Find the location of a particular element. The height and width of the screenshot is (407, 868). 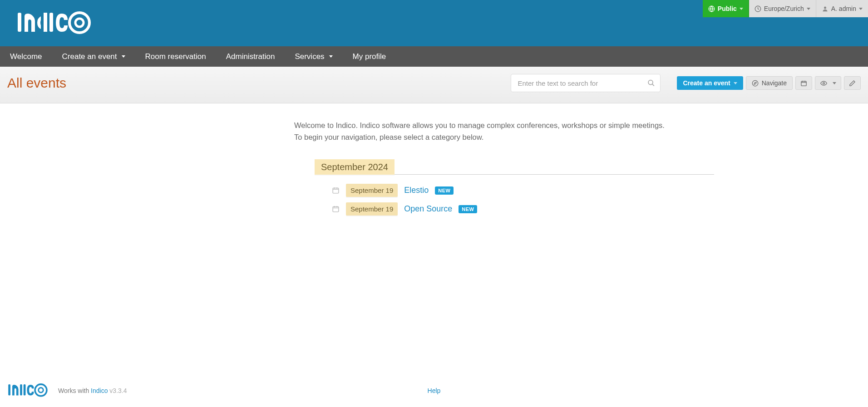

nav-room-reservation: Room reservation is located at coordinates (176, 56).